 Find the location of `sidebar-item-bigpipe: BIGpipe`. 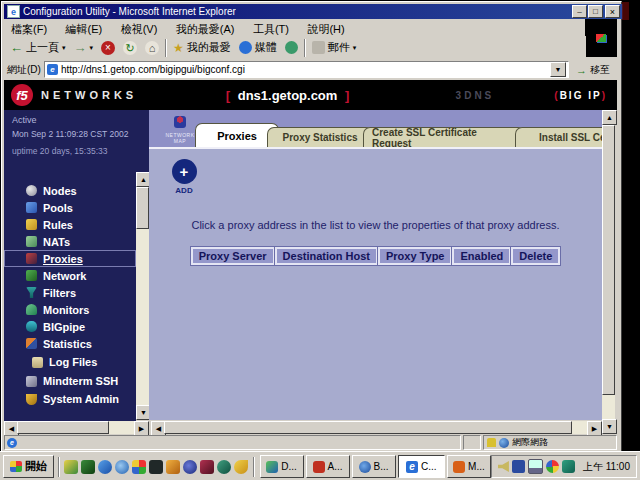

sidebar-item-bigpipe: BIGpipe is located at coordinates (70, 326).